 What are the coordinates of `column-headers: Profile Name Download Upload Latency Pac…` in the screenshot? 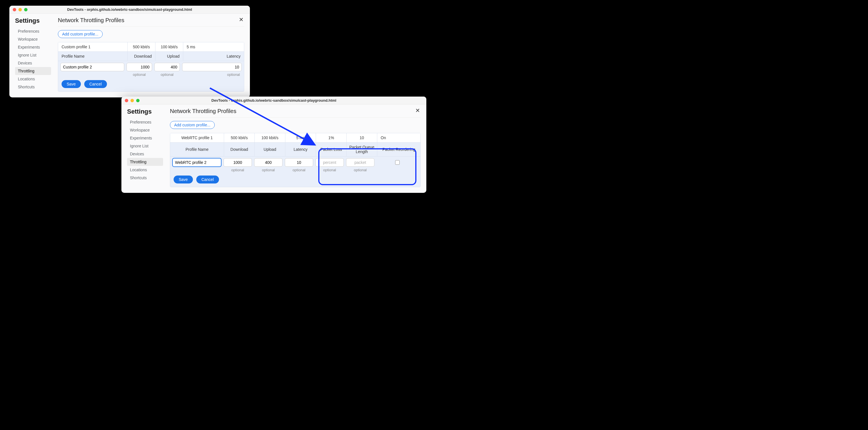 It's located at (295, 150).